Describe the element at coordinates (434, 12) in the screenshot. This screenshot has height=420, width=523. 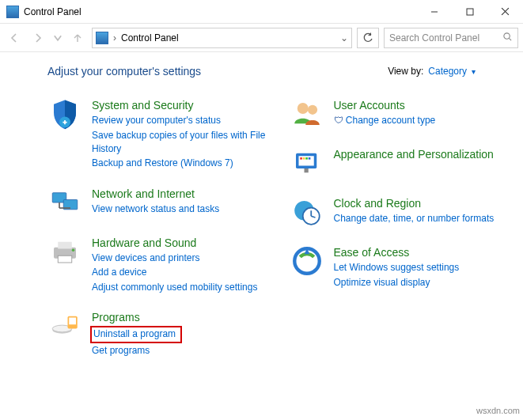
I see `minimize-button` at that location.